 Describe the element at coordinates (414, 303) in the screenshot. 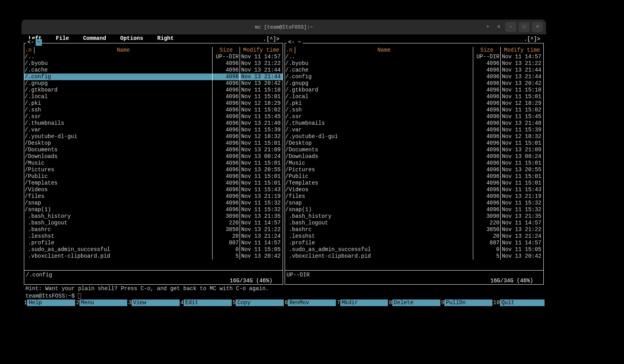

I see `fnkey-delete: 8Delete` at that location.